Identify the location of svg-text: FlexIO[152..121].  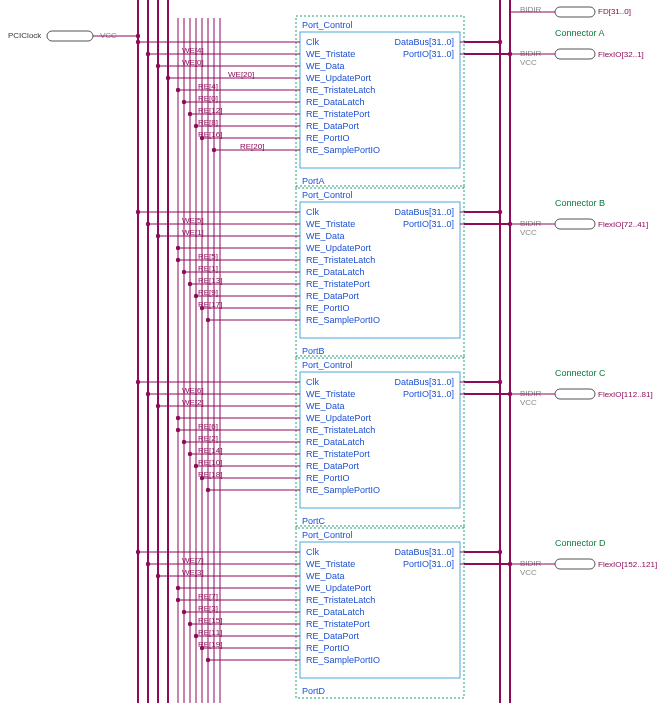
(628, 564).